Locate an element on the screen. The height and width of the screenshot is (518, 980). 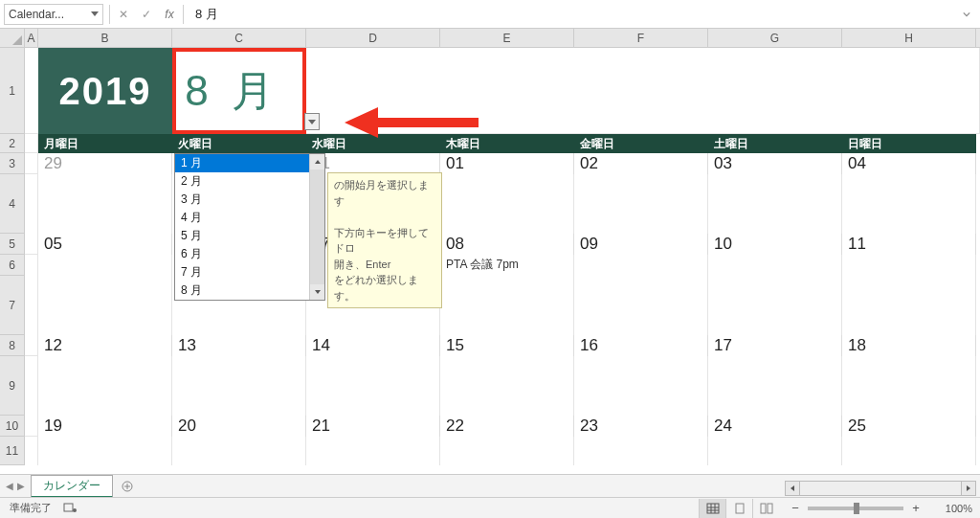
date-cell: 15 is located at coordinates (507, 346).